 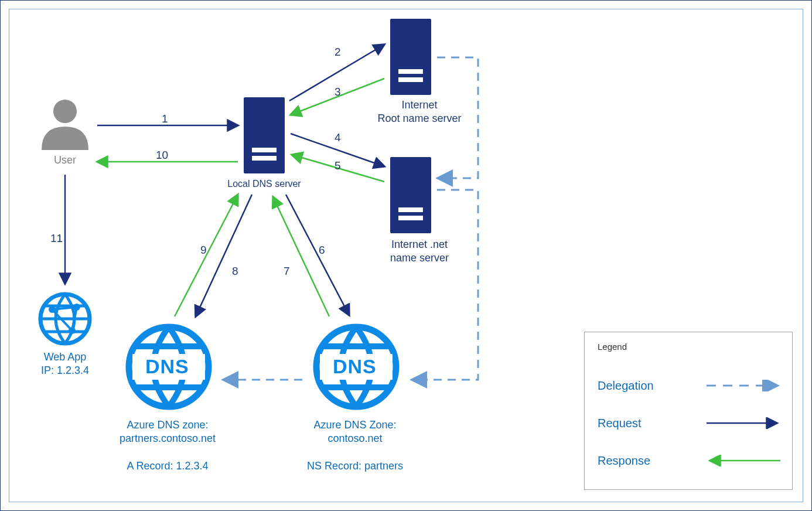 What do you see at coordinates (355, 431) in the screenshot?
I see `dns-zone-contoso-label: Azure DNS Zone: contoso.net` at bounding box center [355, 431].